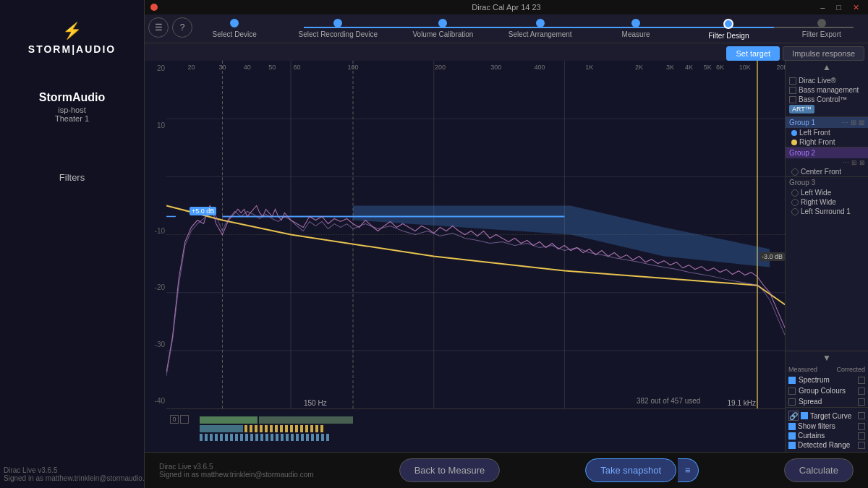 The height and width of the screenshot is (488, 868). What do you see at coordinates (861, 445) in the screenshot?
I see `detected-range-right-checkbox` at bounding box center [861, 445].